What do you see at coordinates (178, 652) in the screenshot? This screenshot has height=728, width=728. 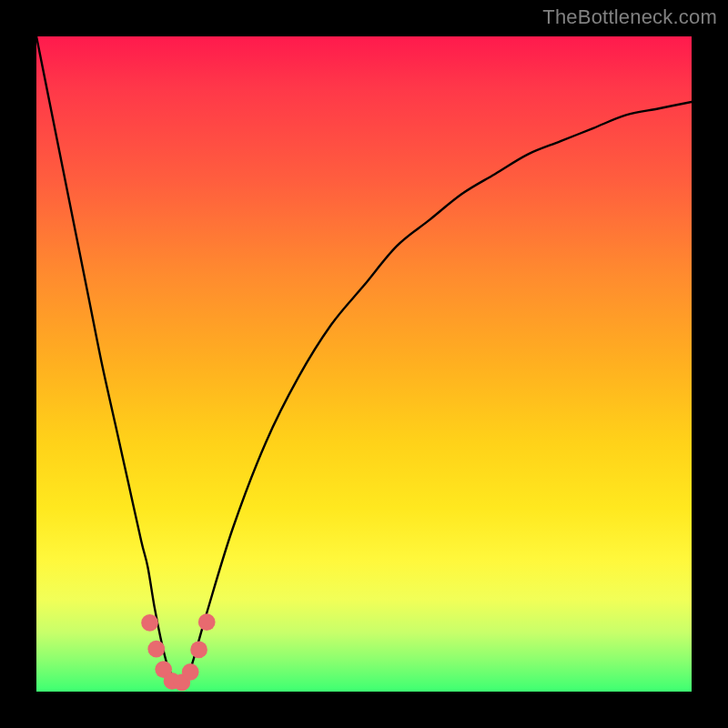 I see `highlighted-points` at bounding box center [178, 652].